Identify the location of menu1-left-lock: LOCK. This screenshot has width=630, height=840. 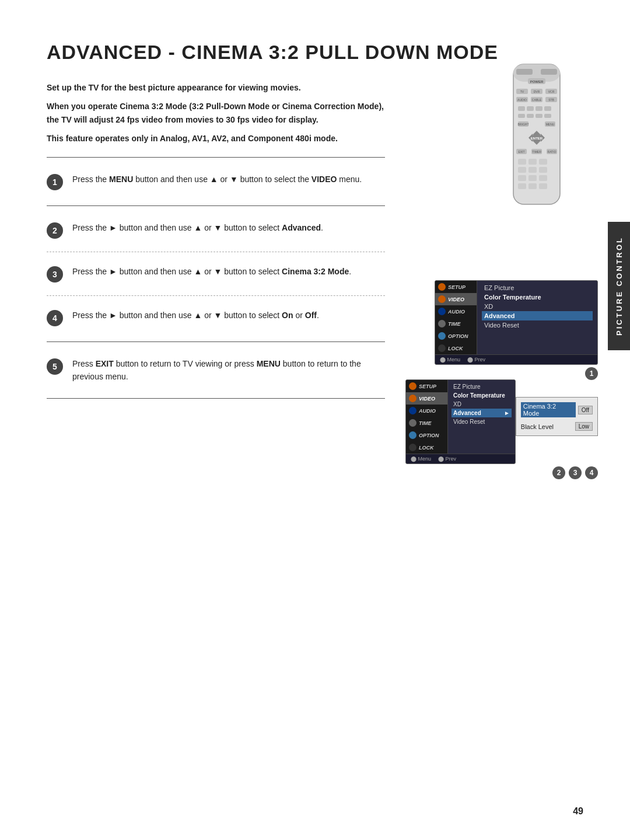
(456, 348).